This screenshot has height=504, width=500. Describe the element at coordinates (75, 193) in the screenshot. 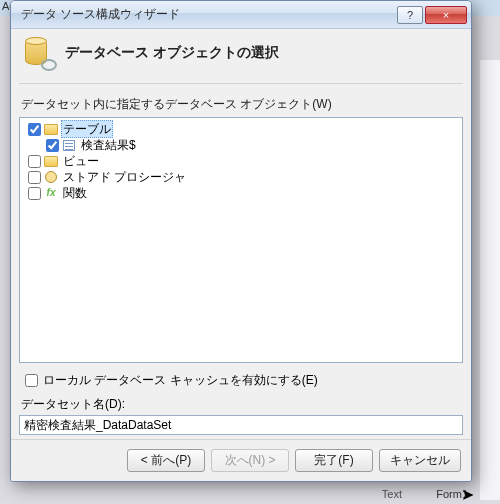

I see `funcs-label: 関数` at that location.